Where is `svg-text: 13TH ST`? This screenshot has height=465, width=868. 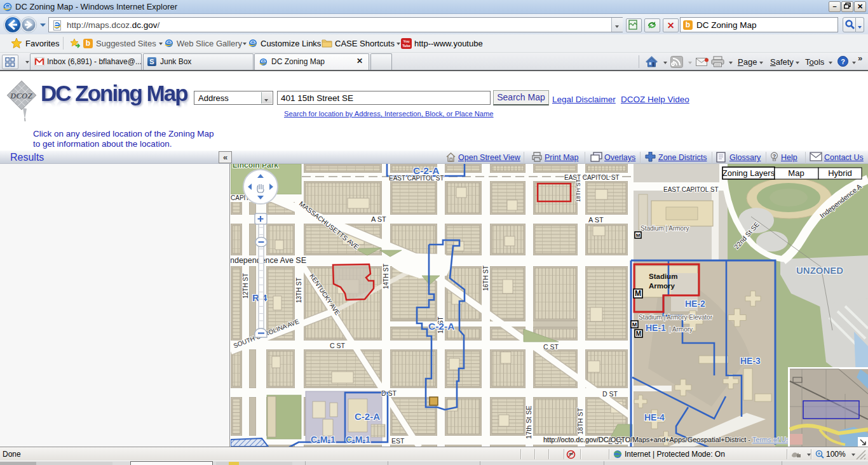
svg-text: 13TH ST is located at coordinates (299, 290).